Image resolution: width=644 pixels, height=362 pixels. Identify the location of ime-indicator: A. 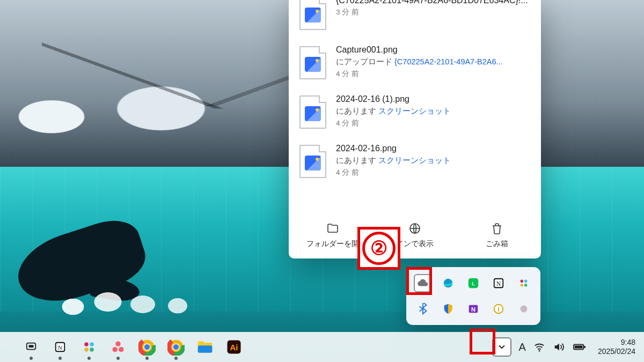
(523, 348).